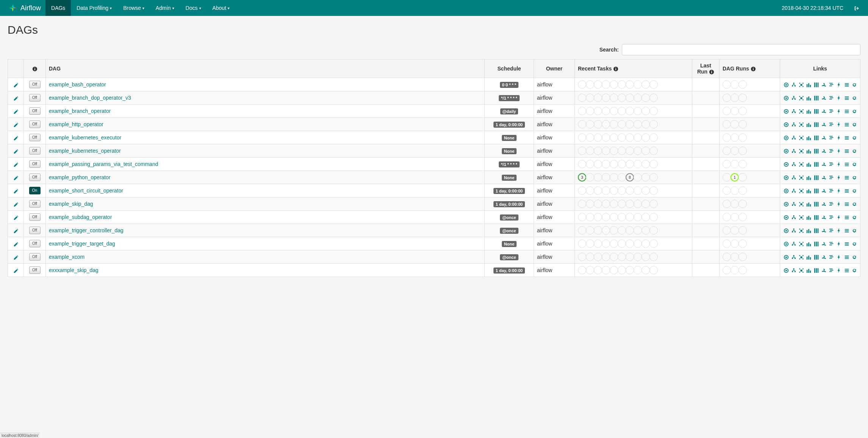  Describe the element at coordinates (857, 8) in the screenshot. I see `logout-icon` at that location.